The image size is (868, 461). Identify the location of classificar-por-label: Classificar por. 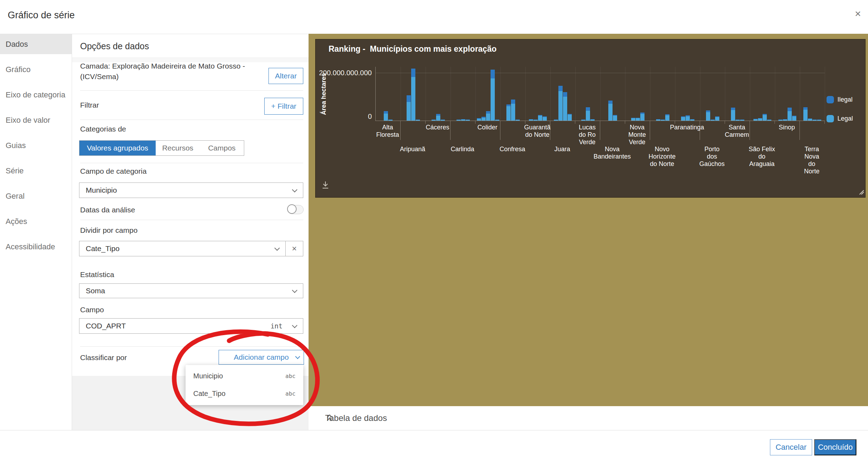
(103, 358).